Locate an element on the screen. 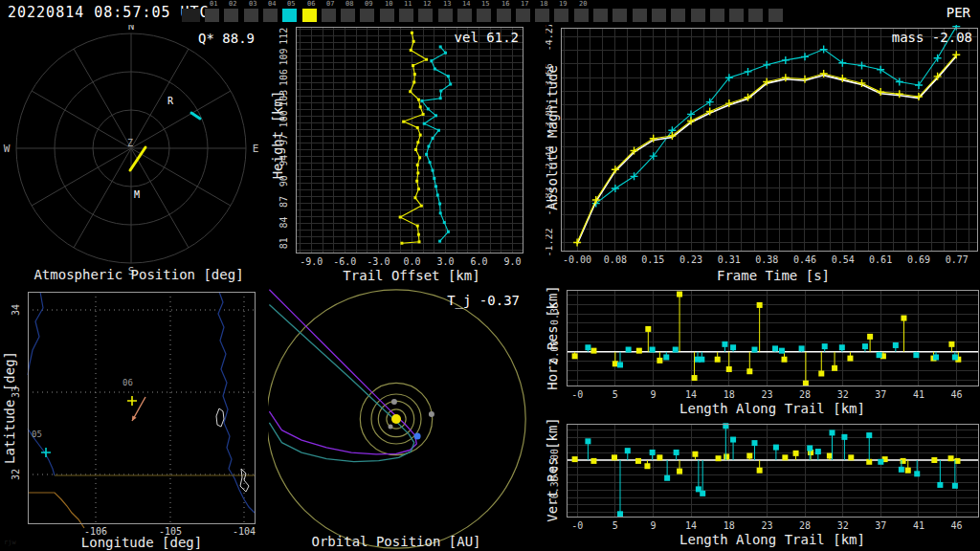 The height and width of the screenshot is (551, 980). frame-box-number: 13 is located at coordinates (447, 4).